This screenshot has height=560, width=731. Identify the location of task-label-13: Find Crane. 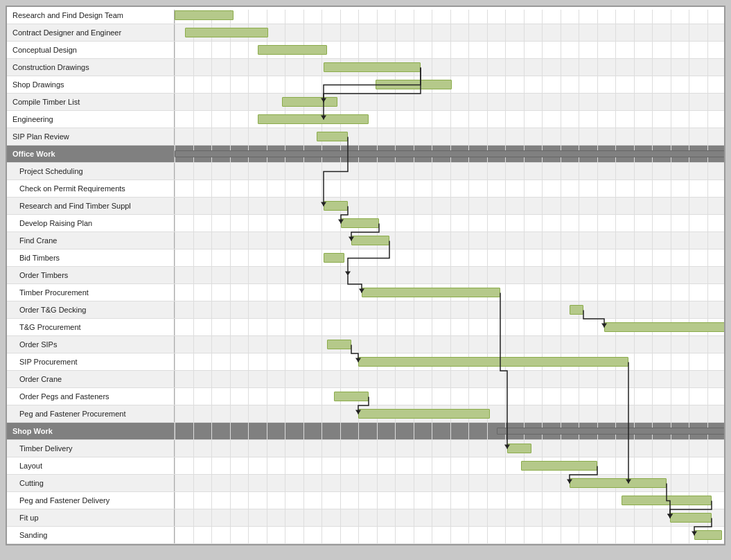
(91, 240).